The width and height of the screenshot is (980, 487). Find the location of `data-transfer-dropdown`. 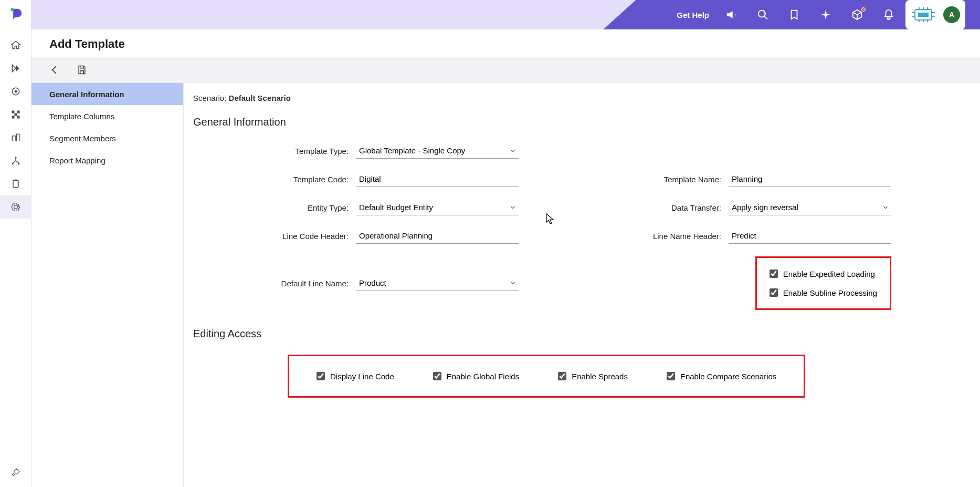

data-transfer-dropdown is located at coordinates (810, 208).